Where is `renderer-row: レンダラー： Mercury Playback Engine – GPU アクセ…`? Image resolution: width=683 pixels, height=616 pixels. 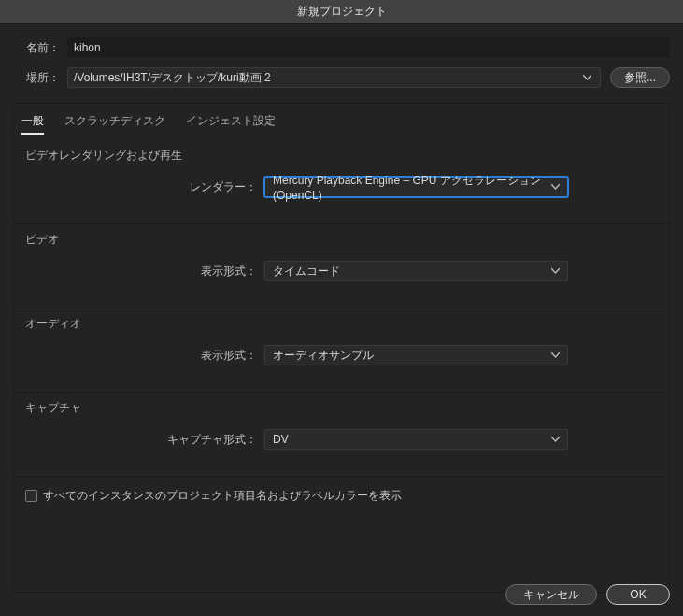 renderer-row: レンダラー： Mercury Playback Engine – GPU アクセ… is located at coordinates (342, 187).